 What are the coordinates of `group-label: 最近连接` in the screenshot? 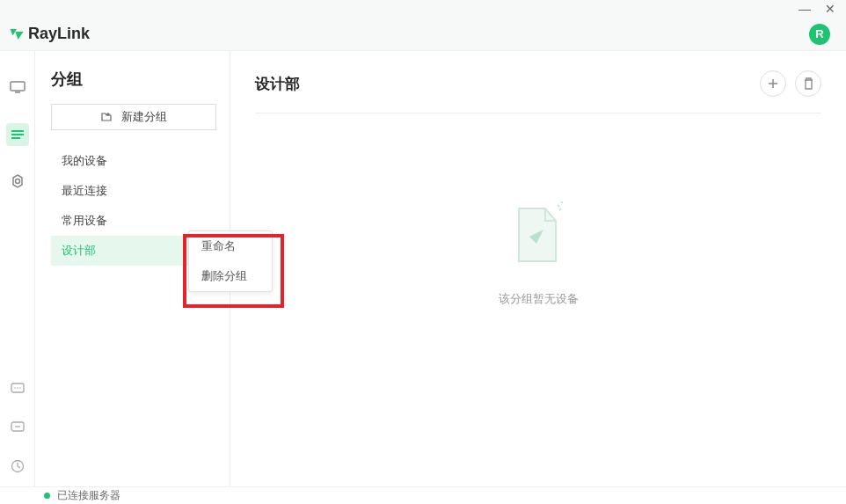 It's located at (84, 191).